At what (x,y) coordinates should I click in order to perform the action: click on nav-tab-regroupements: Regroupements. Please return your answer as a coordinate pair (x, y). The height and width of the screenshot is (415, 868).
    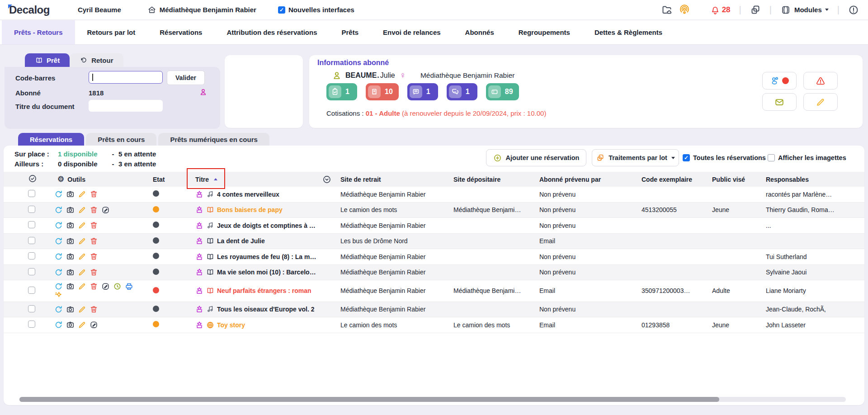
    Looking at the image, I should click on (544, 33).